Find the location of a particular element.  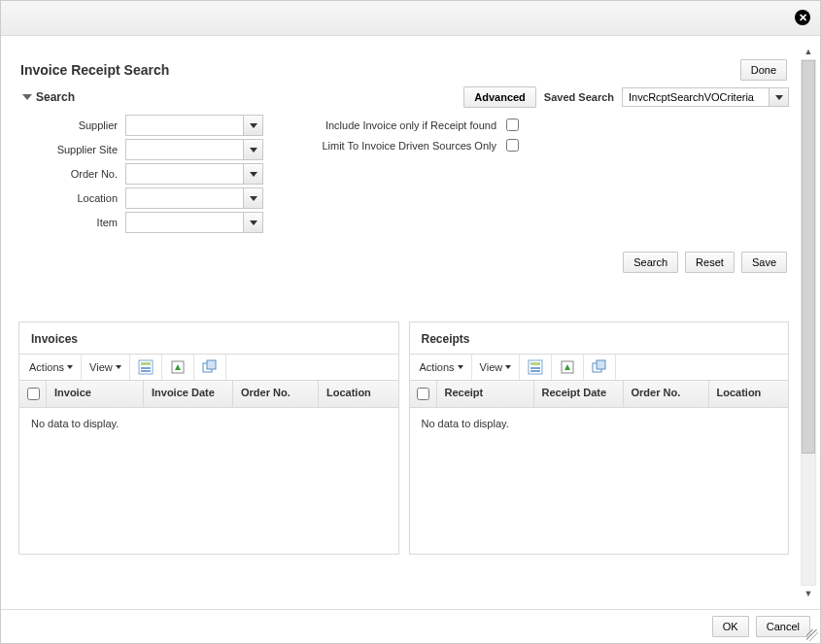

advanced-button: Advanced is located at coordinates (499, 97).